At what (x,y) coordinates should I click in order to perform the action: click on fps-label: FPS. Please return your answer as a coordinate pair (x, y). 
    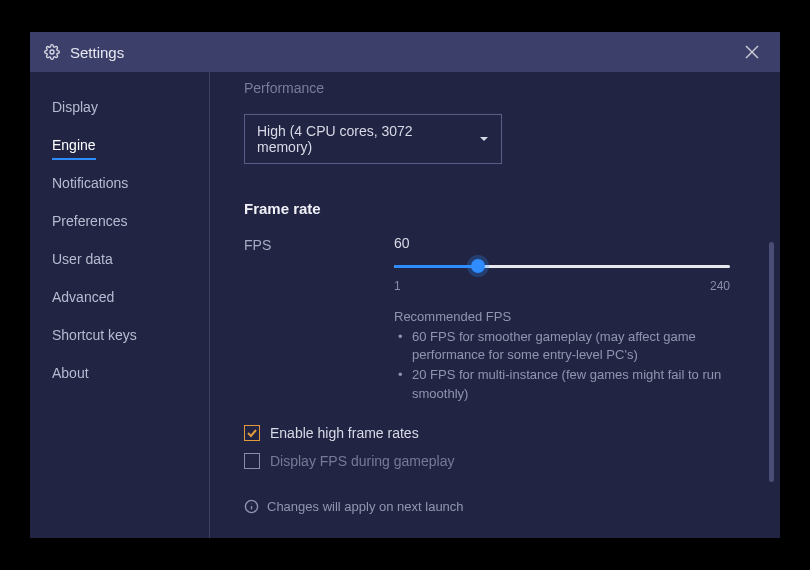
    Looking at the image, I should click on (319, 320).